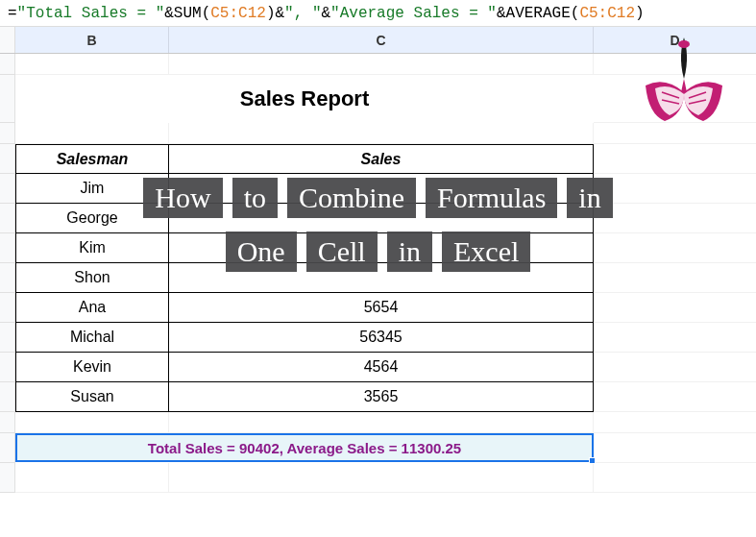 Image resolution: width=756 pixels, height=537 pixels. I want to click on formula-amp3: &, so click(327, 13).